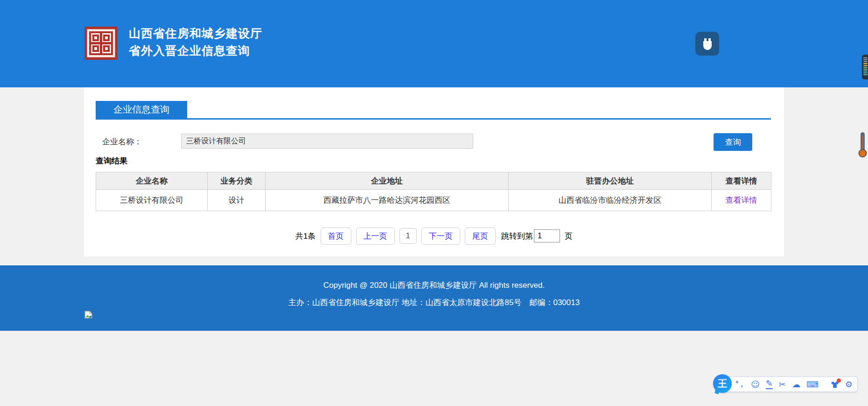 This screenshot has width=868, height=406. What do you see at coordinates (568, 236) in the screenshot?
I see `jump-label-suffix: 页` at bounding box center [568, 236].